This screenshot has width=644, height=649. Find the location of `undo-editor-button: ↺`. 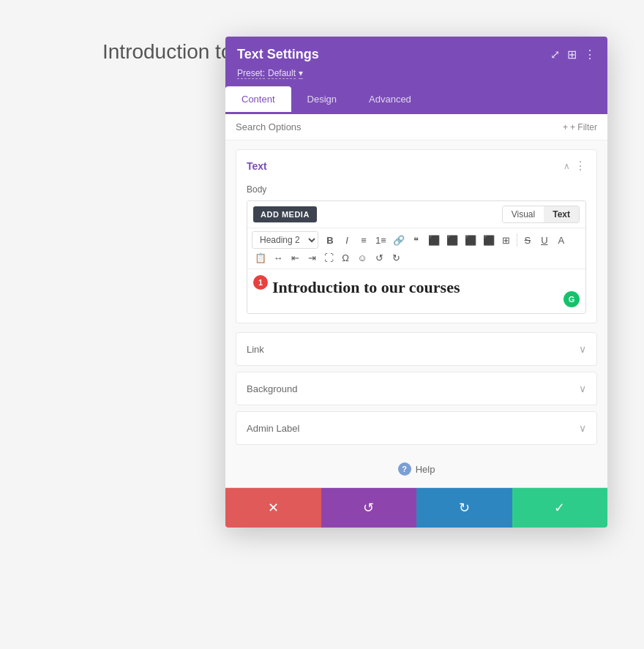

undo-editor-button: ↺ is located at coordinates (379, 258).